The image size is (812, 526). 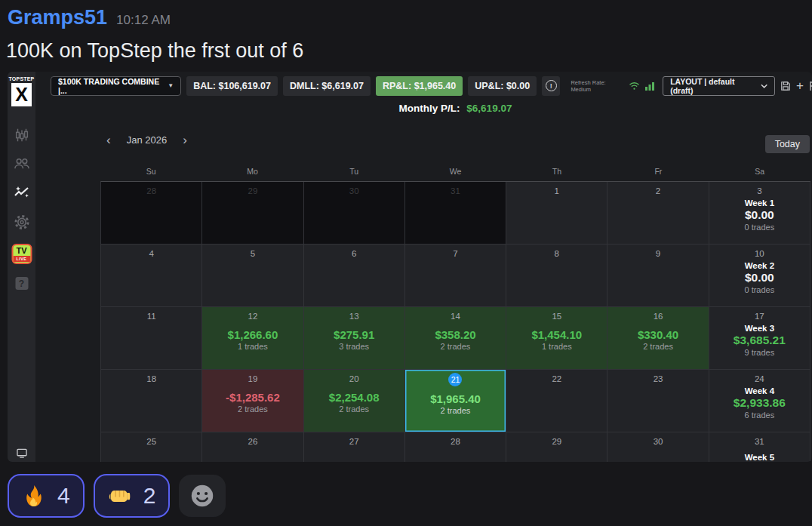 I want to click on monitor-icon, so click(x=21, y=454).